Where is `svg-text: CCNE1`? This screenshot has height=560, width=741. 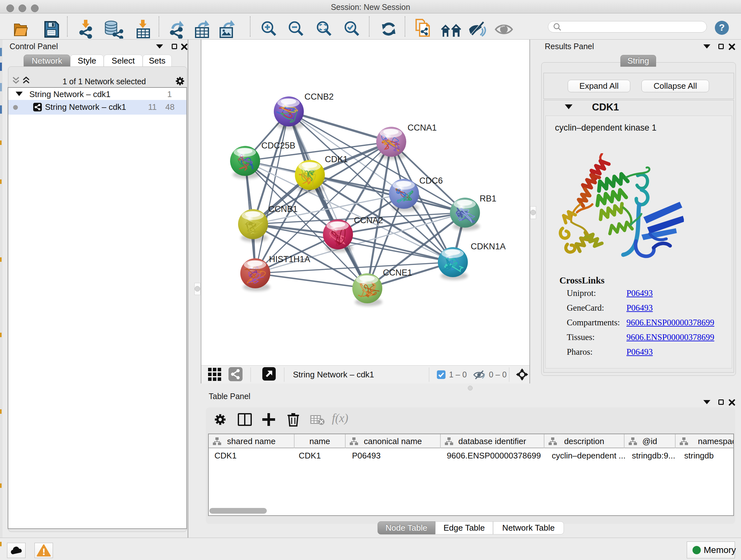
svg-text: CCNE1 is located at coordinates (398, 273).